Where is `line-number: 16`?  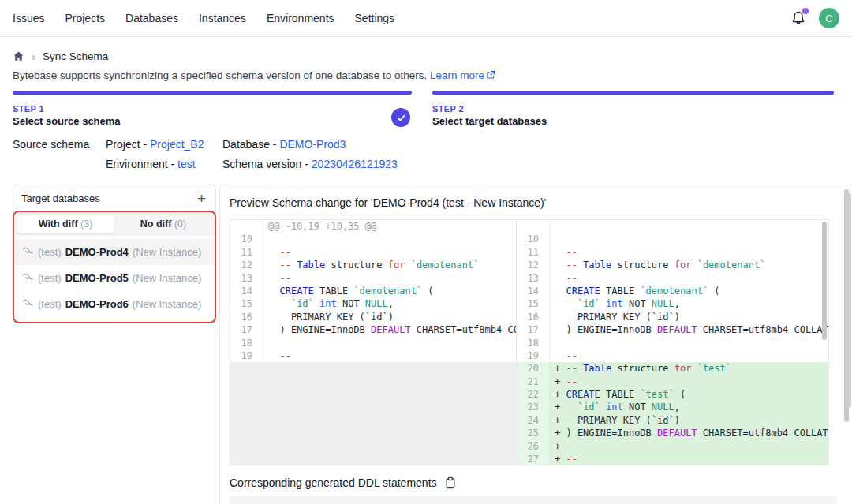 line-number: 16 is located at coordinates (247, 317).